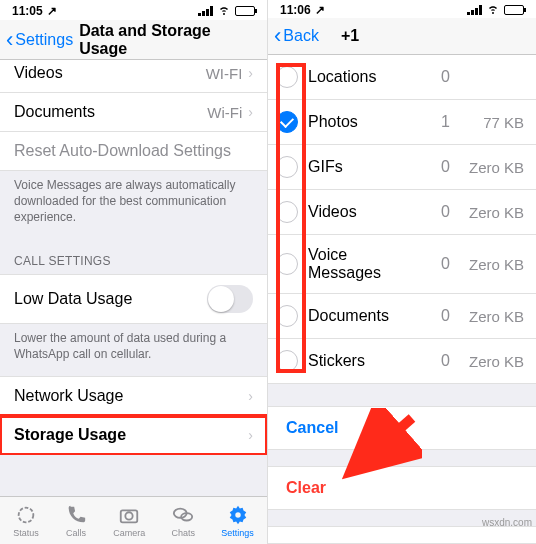 The height and width of the screenshot is (544, 536). Describe the element at coordinates (238, 515) in the screenshot. I see `gear-icon` at that location.